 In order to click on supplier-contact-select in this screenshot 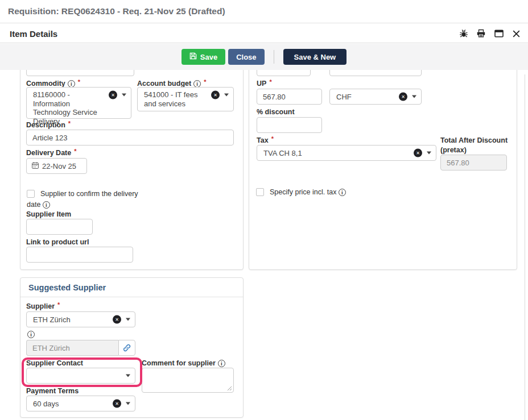, I will do `click(81, 376)`.